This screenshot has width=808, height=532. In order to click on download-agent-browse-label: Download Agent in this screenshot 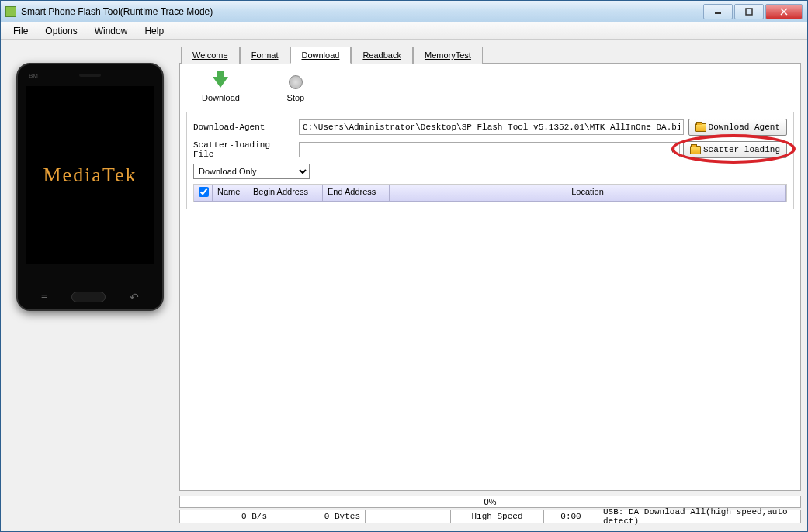, I will do `click(744, 127)`.